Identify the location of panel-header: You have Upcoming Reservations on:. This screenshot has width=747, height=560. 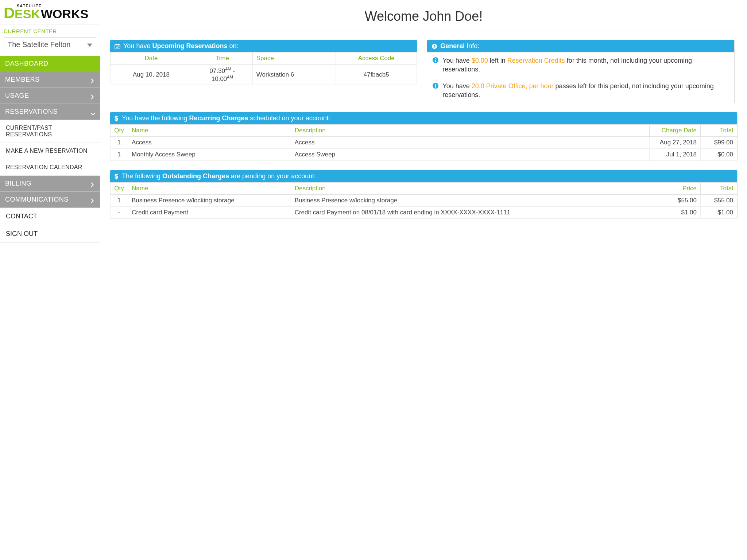
(263, 46).